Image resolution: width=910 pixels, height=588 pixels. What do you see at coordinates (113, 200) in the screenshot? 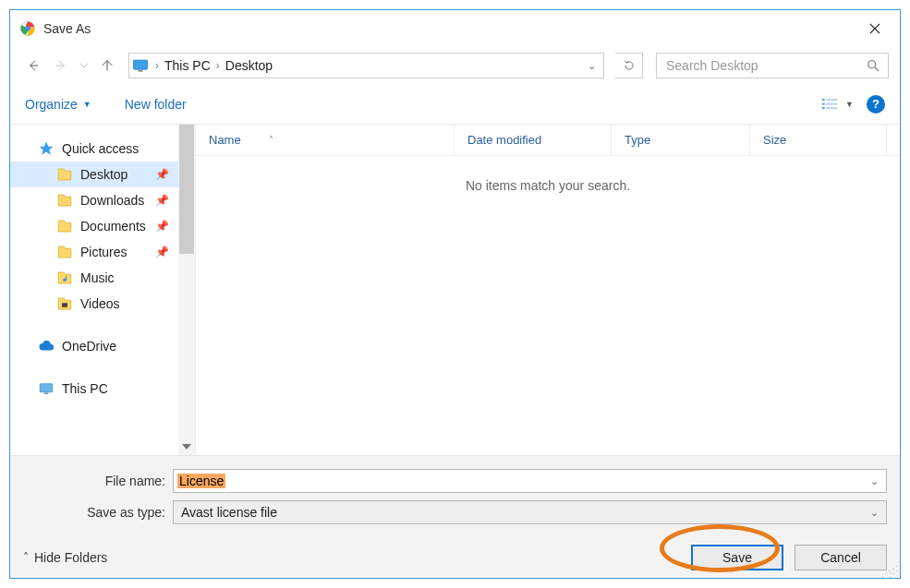
I see `nav-item-label: Downloads` at bounding box center [113, 200].